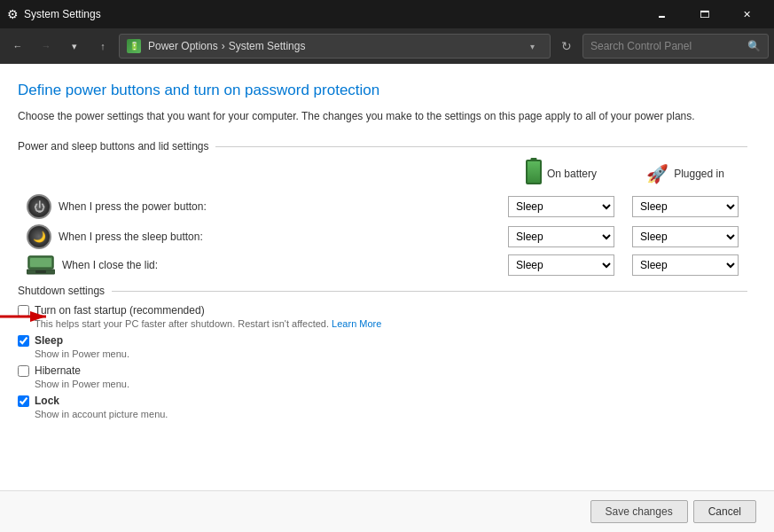 This screenshot has height=532, width=774. Describe the element at coordinates (561, 237) in the screenshot. I see `sleep-battery-select-wrap: Sleep Do nothing Hibernate Shut down` at that location.